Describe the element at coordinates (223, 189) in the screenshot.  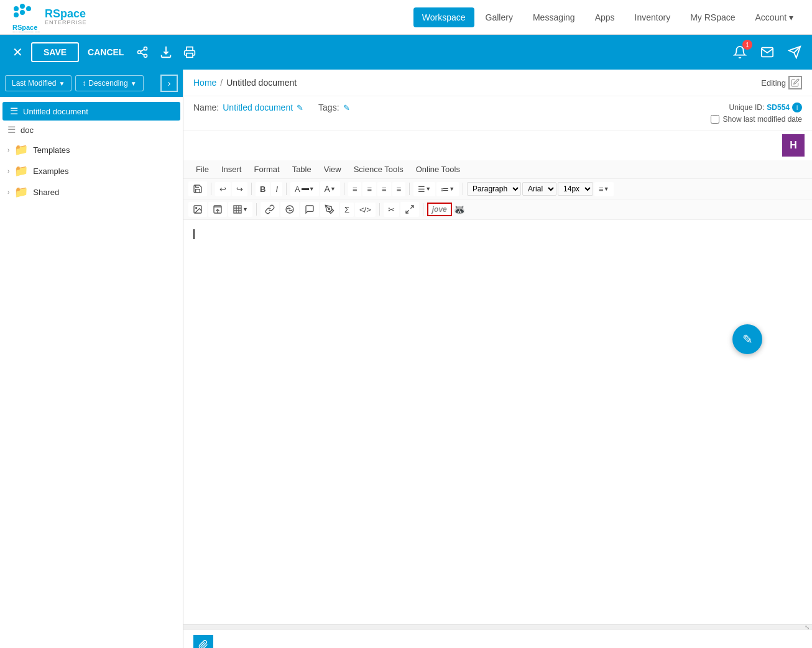
I see `undo-button: ↩` at that location.